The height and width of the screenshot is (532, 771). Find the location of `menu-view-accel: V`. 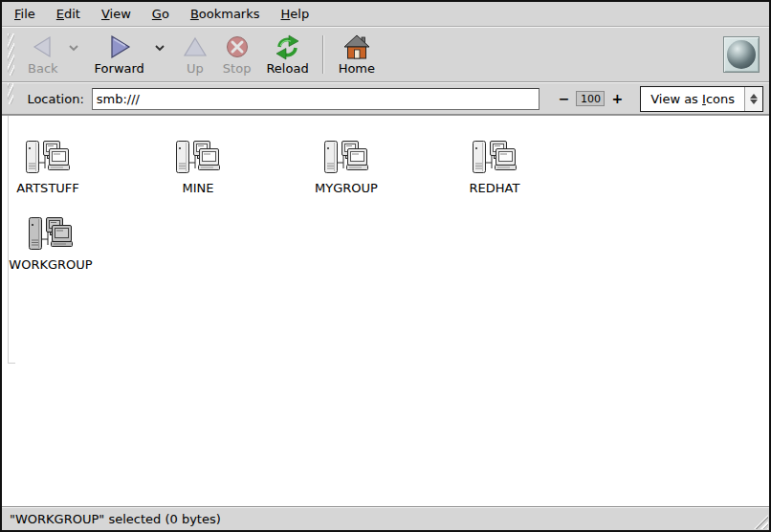

menu-view-accel: V is located at coordinates (105, 13).